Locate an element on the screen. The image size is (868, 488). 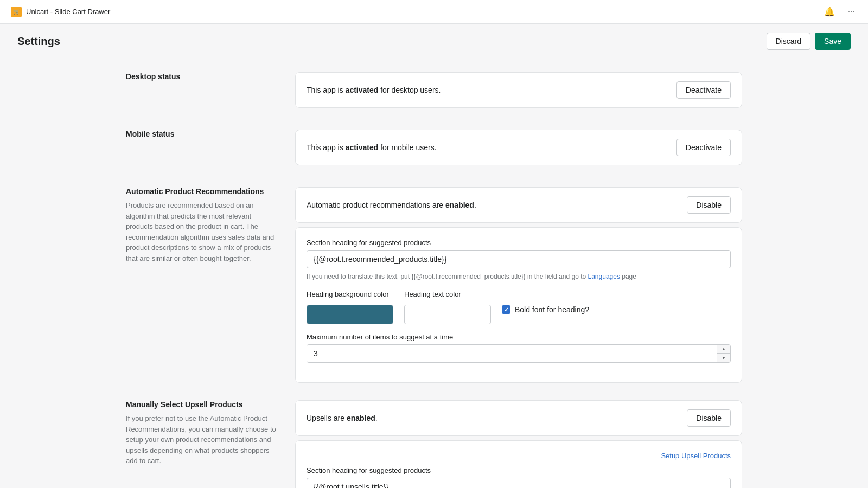
mobile-status-card: This app is activated for mobile users. … is located at coordinates (519, 147).